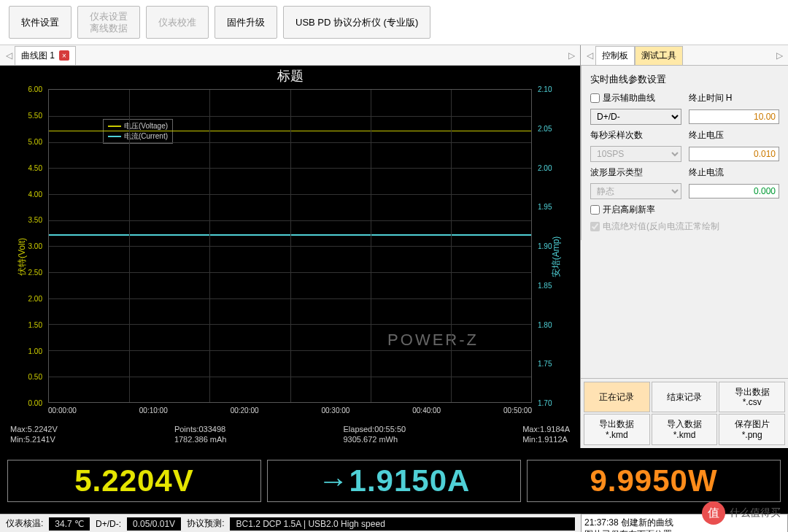  Describe the element at coordinates (403, 524) in the screenshot. I see `proto-value: BC1.2 DCP 1.5A | USB2.0 High speed` at that location.